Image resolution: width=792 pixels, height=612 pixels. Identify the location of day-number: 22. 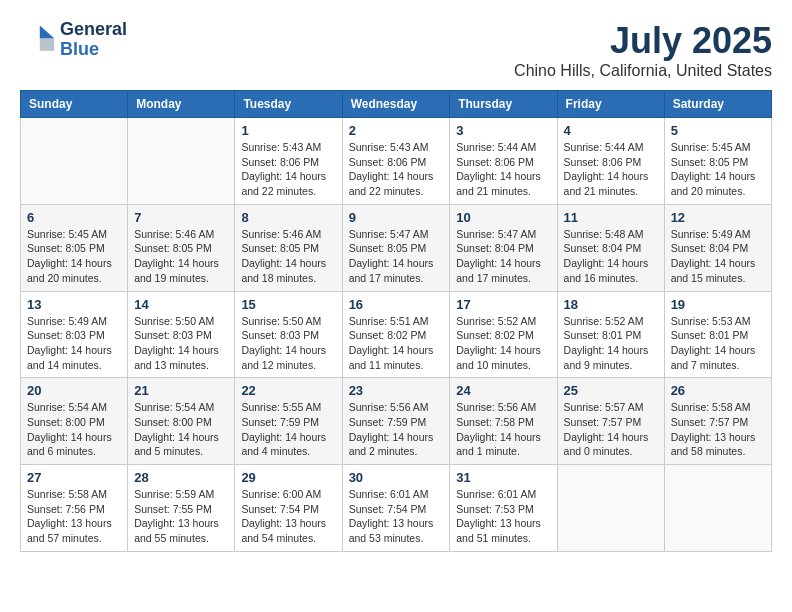
(288, 390).